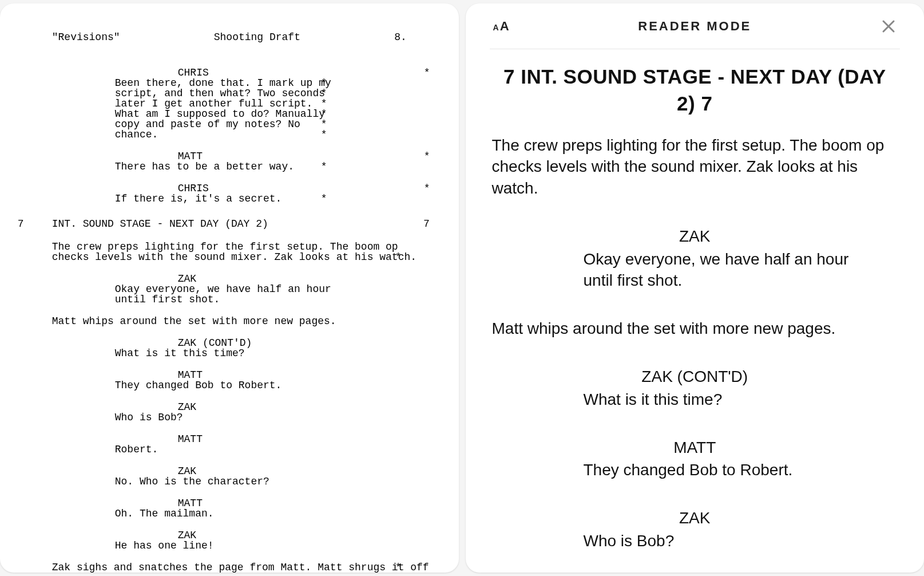 The height and width of the screenshot is (576, 924). Describe the element at coordinates (724, 400) in the screenshot. I see `reader-dialog-text: What is it this time?` at that location.